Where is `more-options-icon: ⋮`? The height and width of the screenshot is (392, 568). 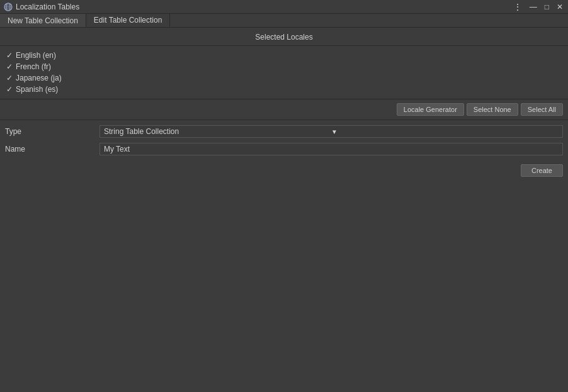
more-options-icon: ⋮ is located at coordinates (518, 7).